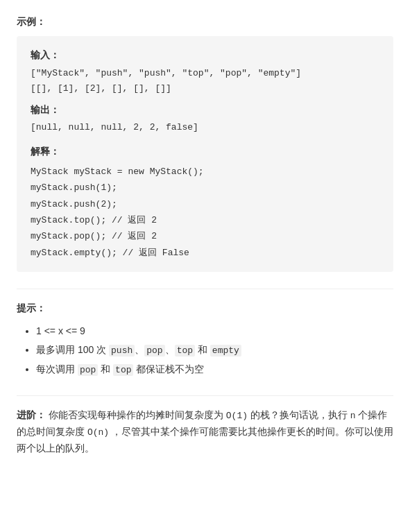  Describe the element at coordinates (205, 221) in the screenshot. I see `explanation-line: myStack.top(); // 返回 2` at that location.